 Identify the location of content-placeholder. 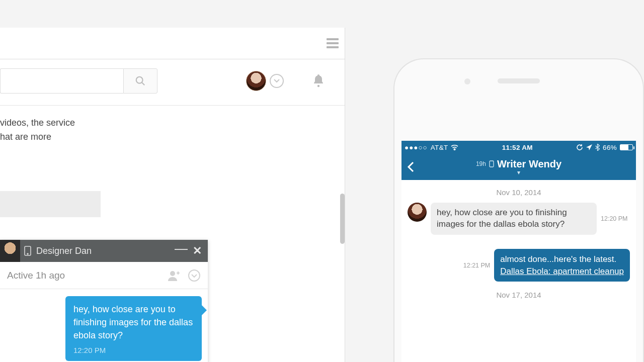
(50, 204).